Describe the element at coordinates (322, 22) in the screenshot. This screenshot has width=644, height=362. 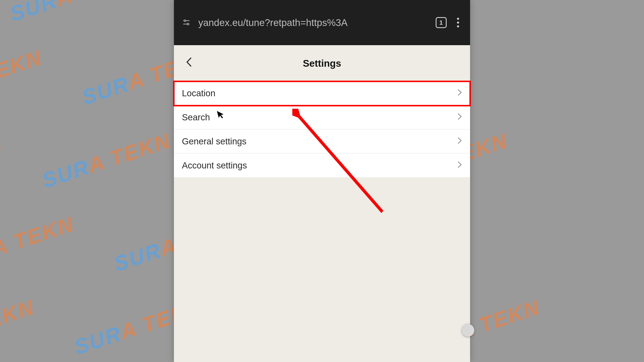
I see `browser-bar: yandex.eu/tune?retpath=https%3A 1` at that location.